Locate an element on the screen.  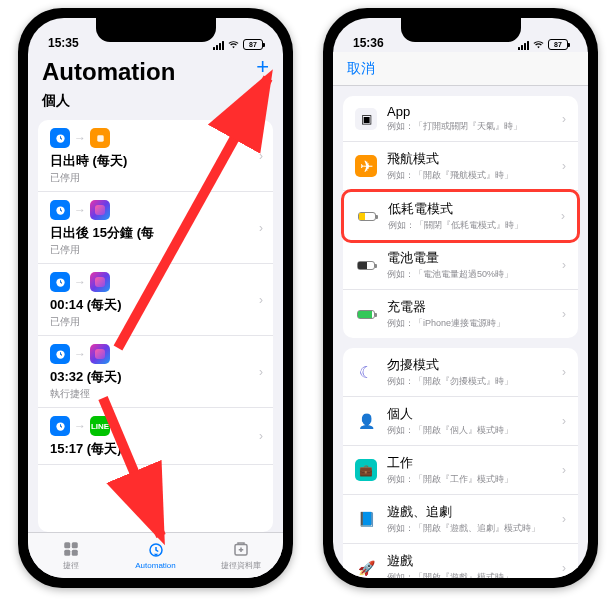
page-title: Automation is located at coordinates (156, 72).